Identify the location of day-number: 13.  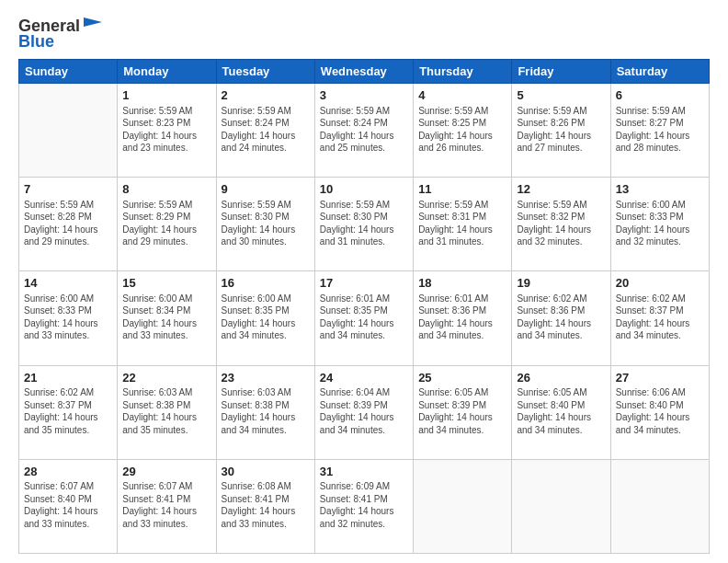
(660, 190).